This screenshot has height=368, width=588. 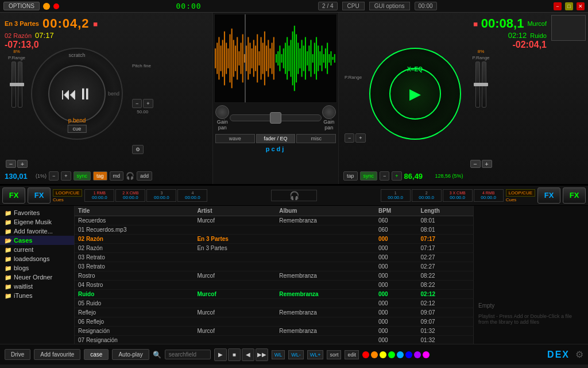 What do you see at coordinates (222, 112) in the screenshot?
I see `gain-knob-left` at bounding box center [222, 112].